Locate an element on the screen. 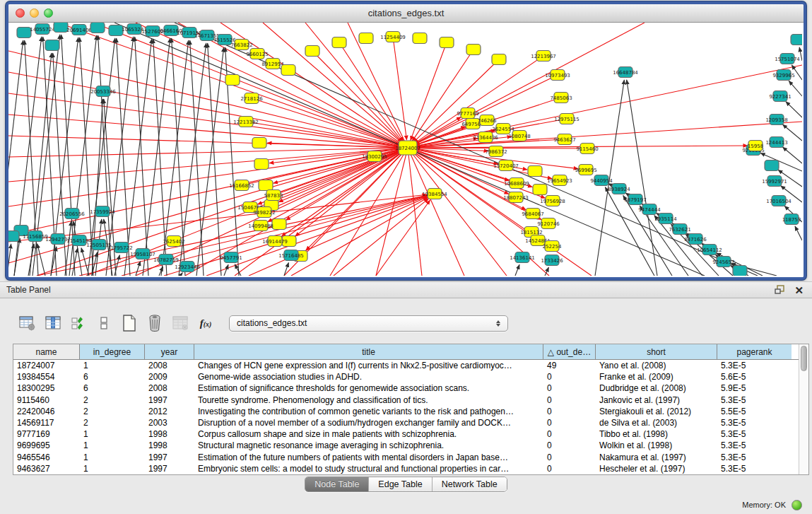 The image size is (812, 514). scrollbar-thumb is located at coordinates (804, 358).